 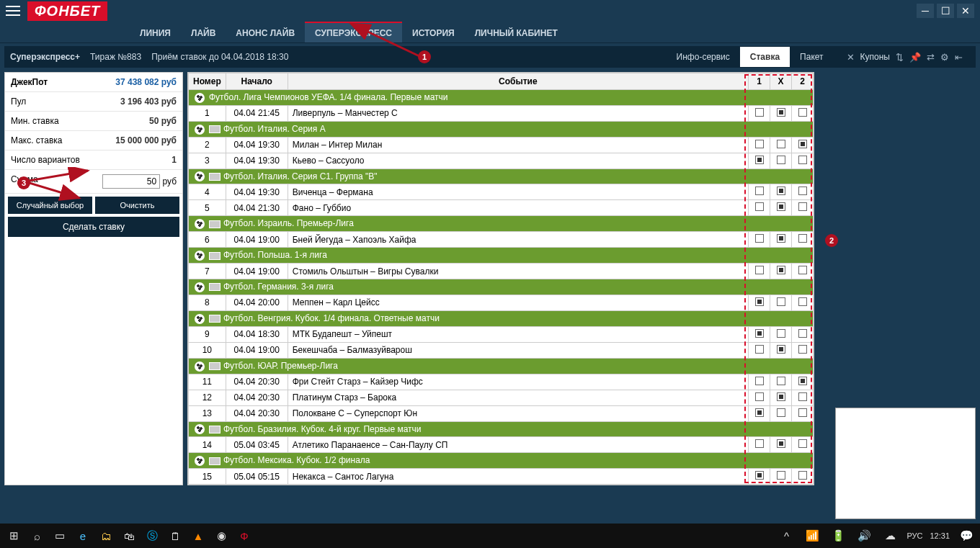 I want to click on submit-bet-button: Сделать ставку, so click(x=94, y=227).